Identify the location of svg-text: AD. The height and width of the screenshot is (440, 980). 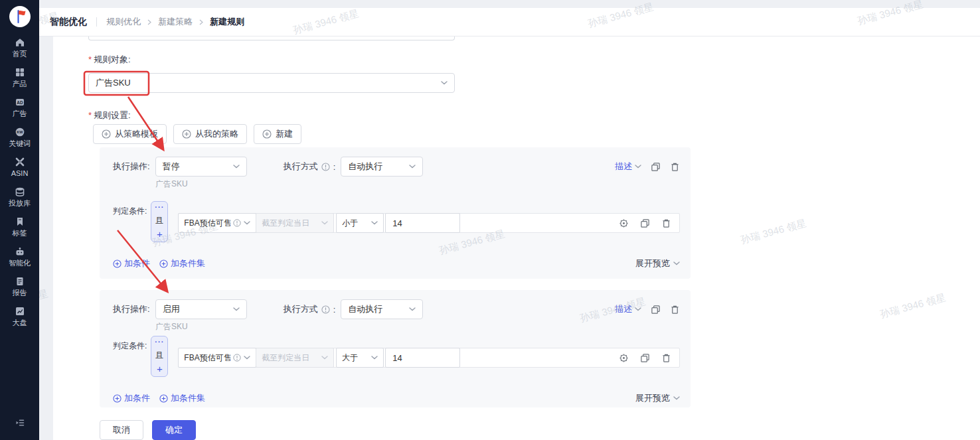
(20, 102).